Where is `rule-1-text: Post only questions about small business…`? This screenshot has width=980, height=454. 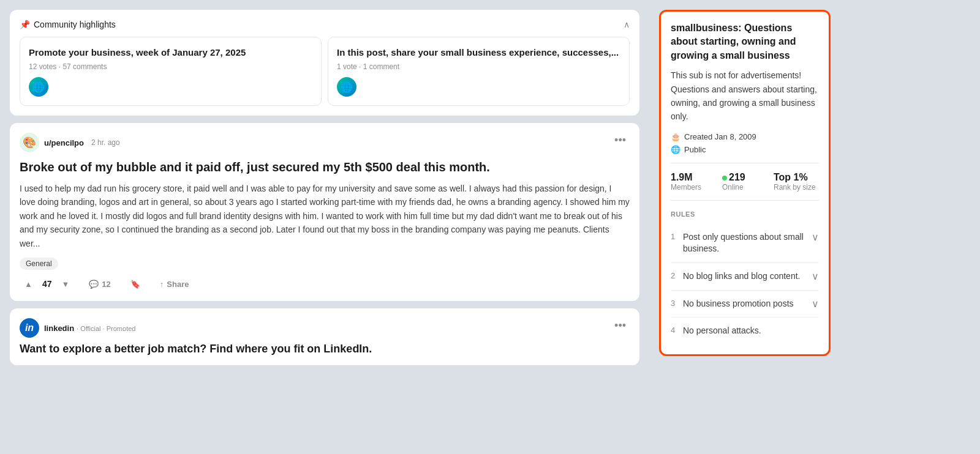
rule-1-text: Post only questions about small business… is located at coordinates (745, 244).